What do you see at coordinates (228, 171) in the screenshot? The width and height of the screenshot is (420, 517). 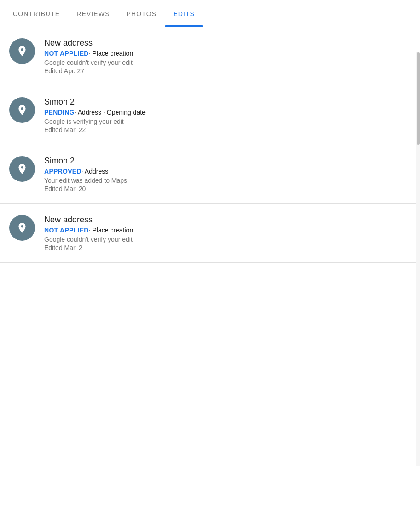 I see `edit-status-line: APPROVED · Address` at bounding box center [228, 171].